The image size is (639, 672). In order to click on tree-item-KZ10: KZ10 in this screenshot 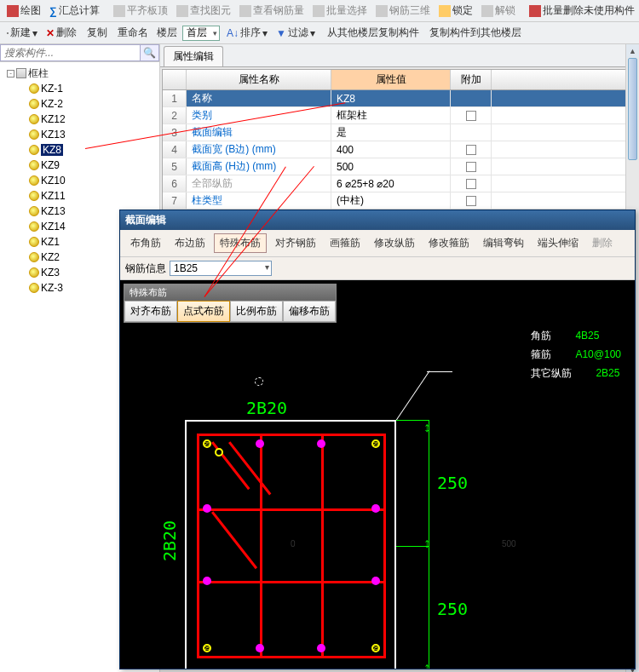, I will do `click(80, 181)`.